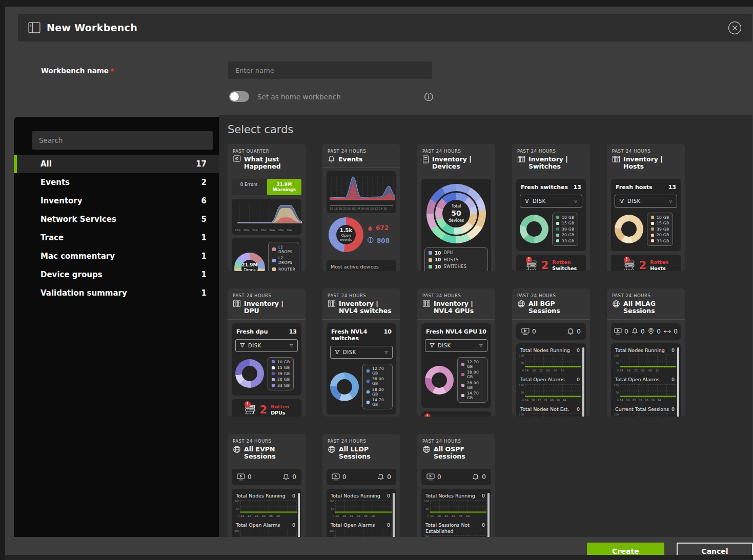 The image size is (753, 560). I want to click on card-all-bgp-sessions: PAST 24 HOURS All BGP Sessions 0 0 Total…, so click(551, 352).